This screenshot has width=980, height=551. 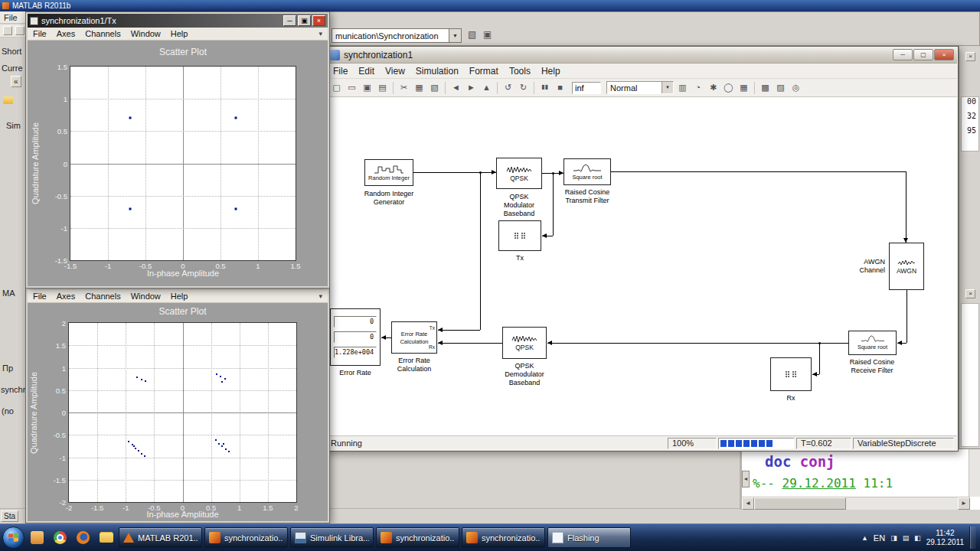 I want to click on block-label: Tx, so click(x=520, y=259).